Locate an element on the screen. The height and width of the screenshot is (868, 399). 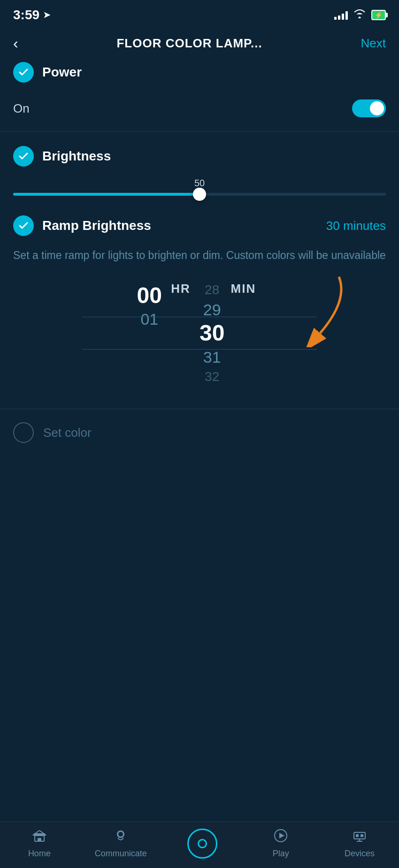
minutes-above2: 28 is located at coordinates (212, 290).